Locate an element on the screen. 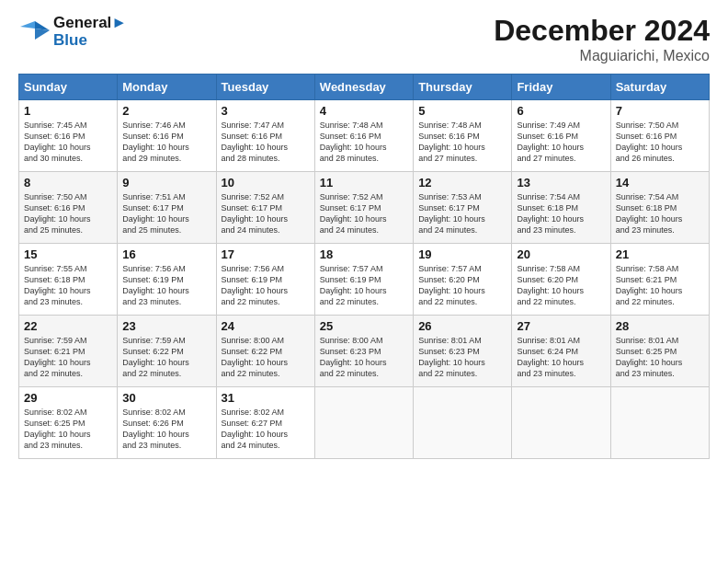 This screenshot has height=563, width=728. calendar-cell: 17Sunrise: 7:56 AM Sunset: 6:19 PM Dayli… is located at coordinates (265, 280).